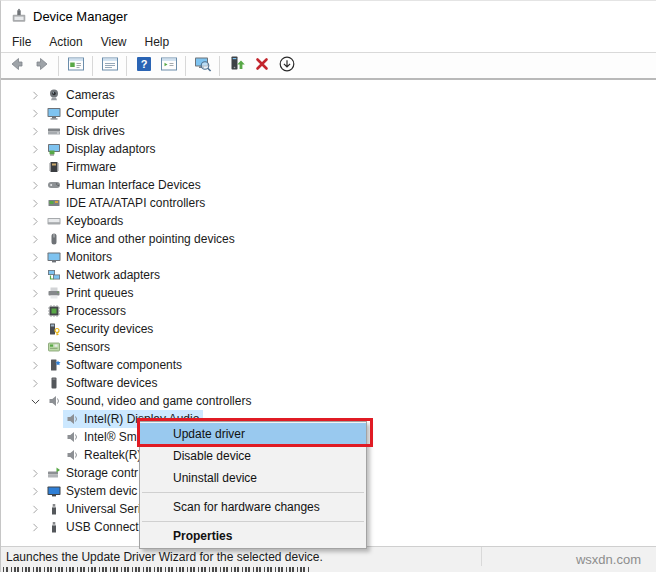 The image size is (656, 572). Describe the element at coordinates (253, 478) in the screenshot. I see `context-menu-item-uninstall-device: Uninstall device` at that location.